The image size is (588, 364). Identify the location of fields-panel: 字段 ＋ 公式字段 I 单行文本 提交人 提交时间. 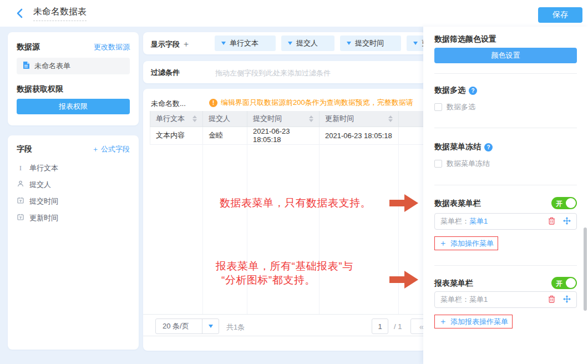
(73, 242).